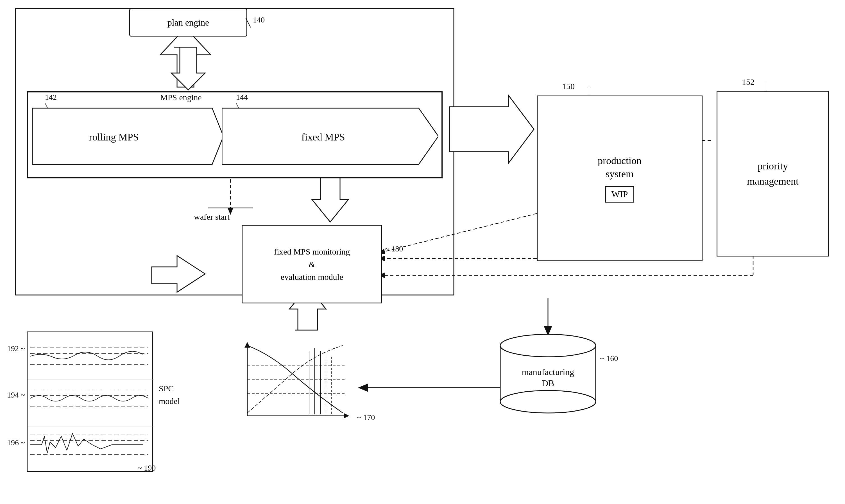 This screenshot has width=845, height=504. Describe the element at coordinates (212, 217) in the screenshot. I see `wafer-start-label: wafer start` at that location.